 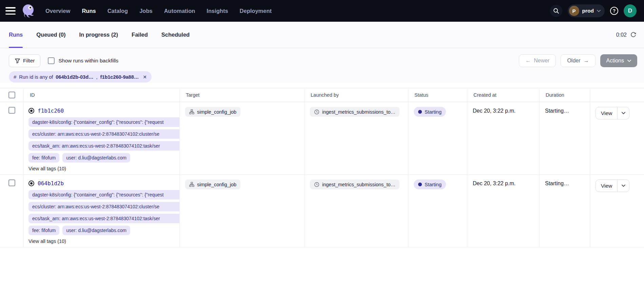 I want to click on column-header-status: Status, so click(x=438, y=95).